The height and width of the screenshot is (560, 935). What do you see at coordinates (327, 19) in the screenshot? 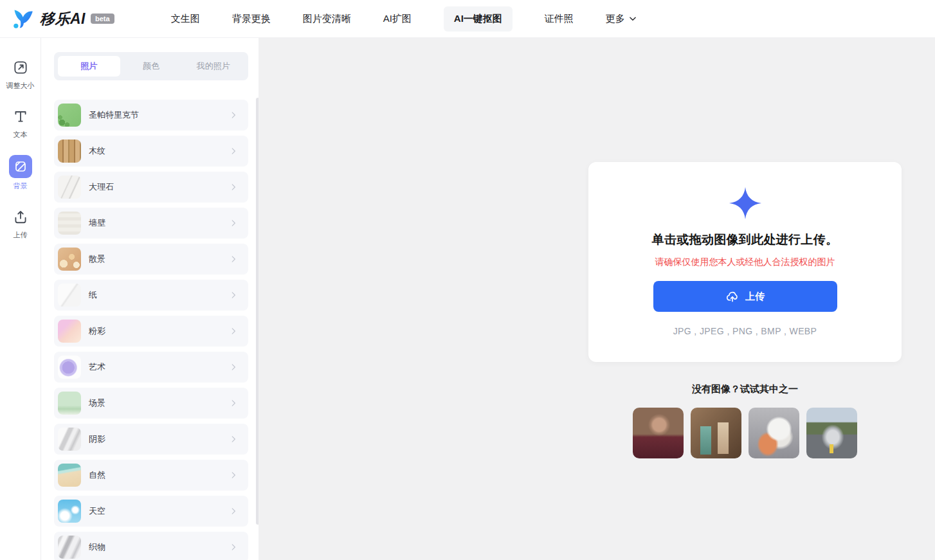
I see `nav-item-image-sharpen: 图片变清晰` at bounding box center [327, 19].